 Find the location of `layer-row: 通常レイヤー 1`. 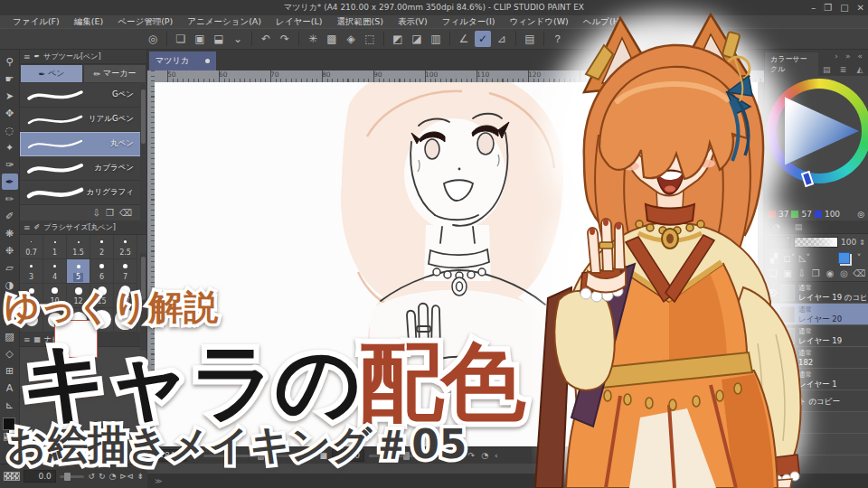

layer-row: 通常レイヤー 1 is located at coordinates (816, 380).